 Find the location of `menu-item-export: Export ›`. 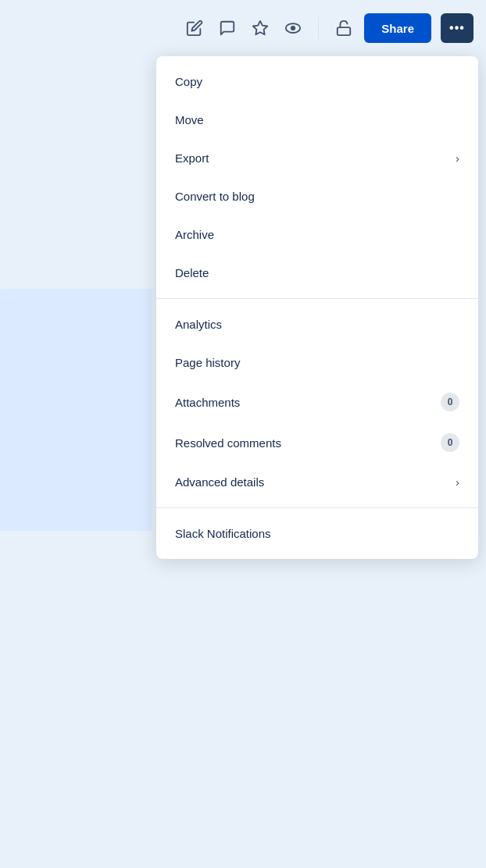

menu-item-export: Export › is located at coordinates (317, 158).